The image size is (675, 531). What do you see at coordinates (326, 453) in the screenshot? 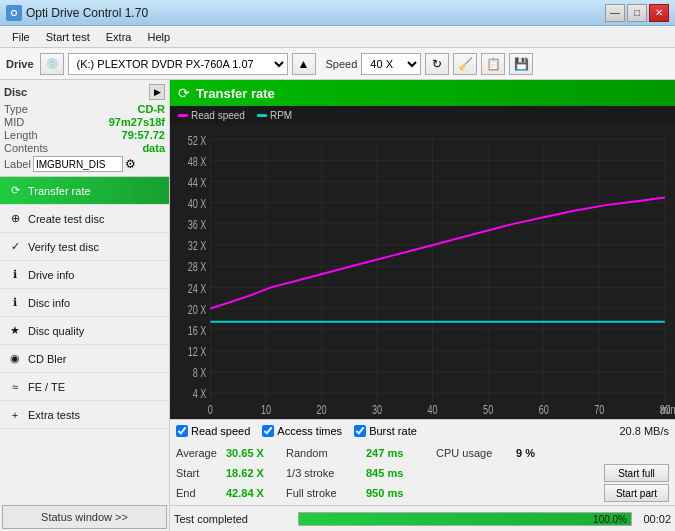
I see `random-label: Random` at bounding box center [326, 453].